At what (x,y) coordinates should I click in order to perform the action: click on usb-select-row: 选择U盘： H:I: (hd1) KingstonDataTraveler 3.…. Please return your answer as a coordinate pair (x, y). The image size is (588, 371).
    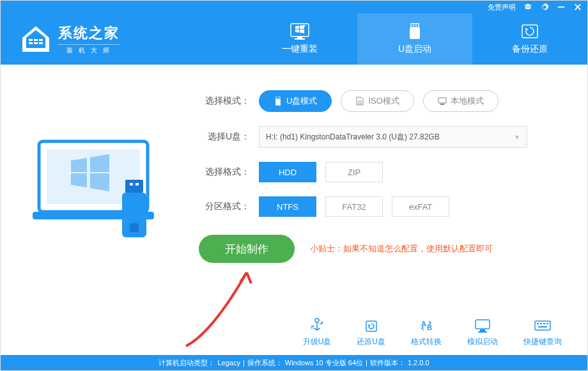
    Looking at the image, I should click on (383, 137).